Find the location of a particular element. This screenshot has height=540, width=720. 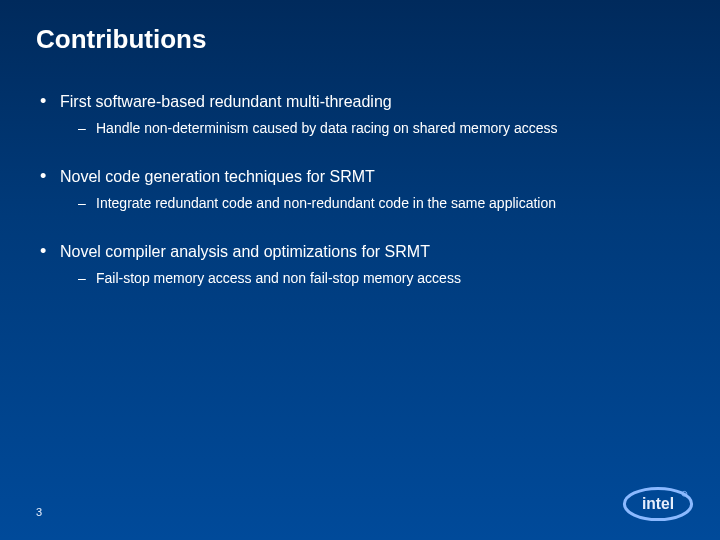

bullet-text: First software-based redundant multi-thr… is located at coordinates (226, 102).